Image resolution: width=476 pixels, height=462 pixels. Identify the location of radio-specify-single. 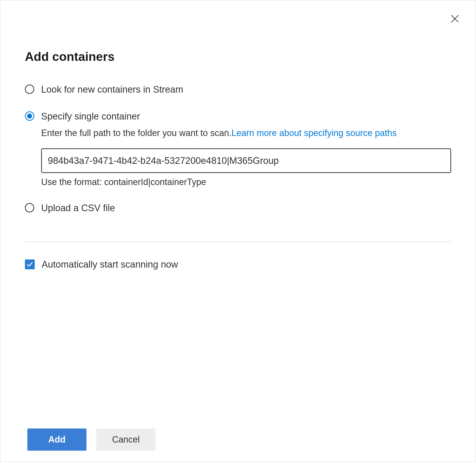
(30, 116).